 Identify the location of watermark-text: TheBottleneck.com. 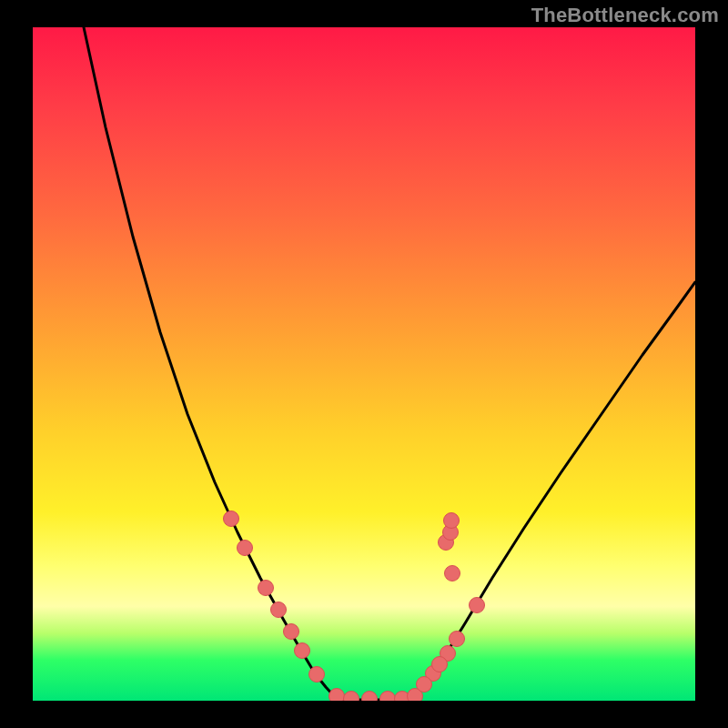
(625, 15).